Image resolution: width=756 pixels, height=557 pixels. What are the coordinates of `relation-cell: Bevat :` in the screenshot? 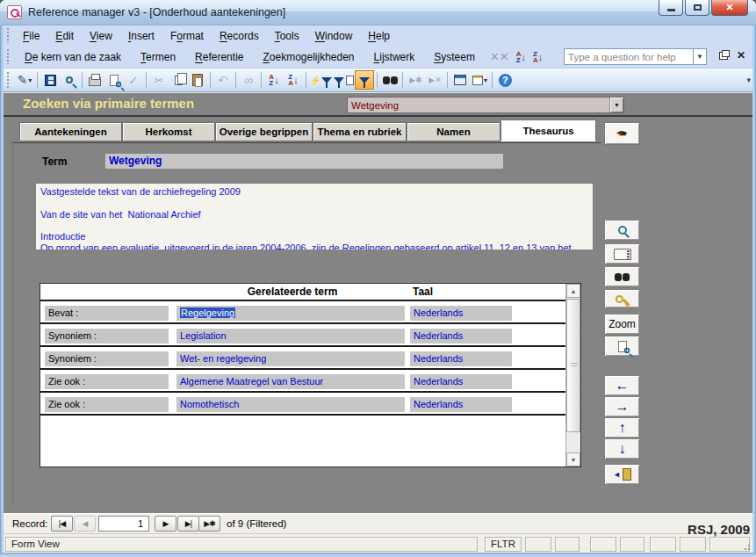 It's located at (107, 313).